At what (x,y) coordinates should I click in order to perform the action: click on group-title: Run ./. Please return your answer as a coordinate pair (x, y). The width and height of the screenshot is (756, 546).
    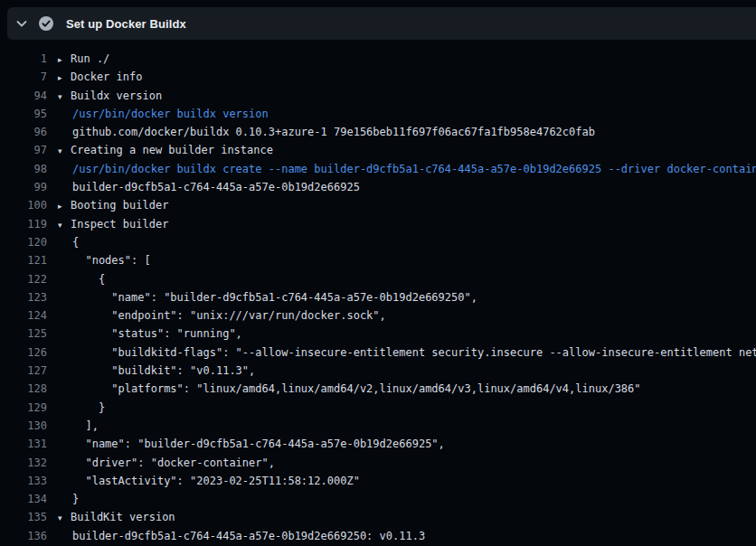
    Looking at the image, I should click on (90, 59).